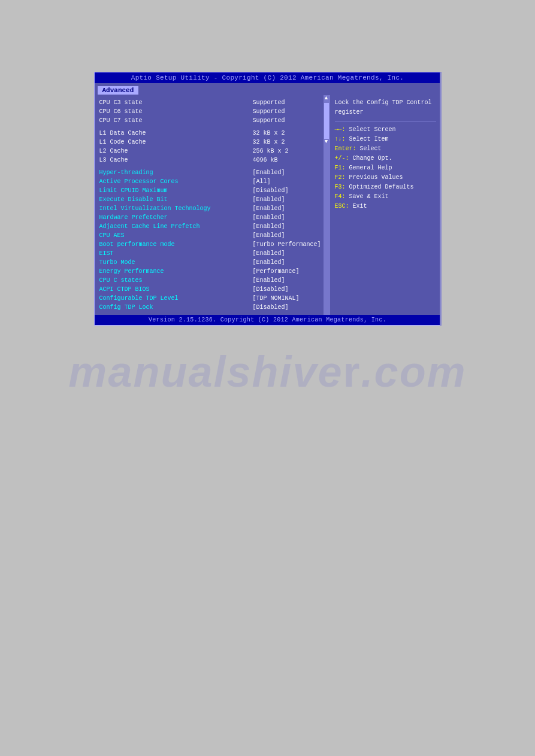 The height and width of the screenshot is (756, 535). Describe the element at coordinates (212, 182) in the screenshot. I see `table-row: Active Processor Cores[All]` at that location.